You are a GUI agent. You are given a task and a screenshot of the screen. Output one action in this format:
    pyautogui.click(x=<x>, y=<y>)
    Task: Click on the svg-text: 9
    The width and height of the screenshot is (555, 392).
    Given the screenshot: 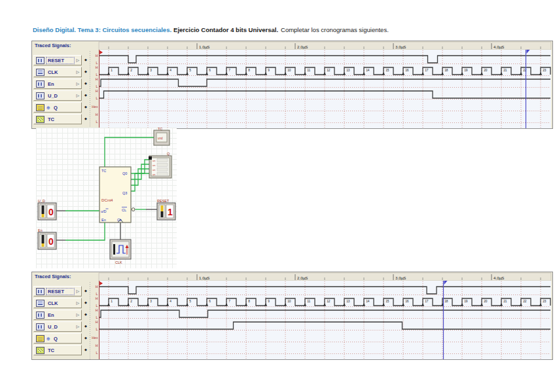 What is the action you would take?
    pyautogui.click(x=268, y=71)
    